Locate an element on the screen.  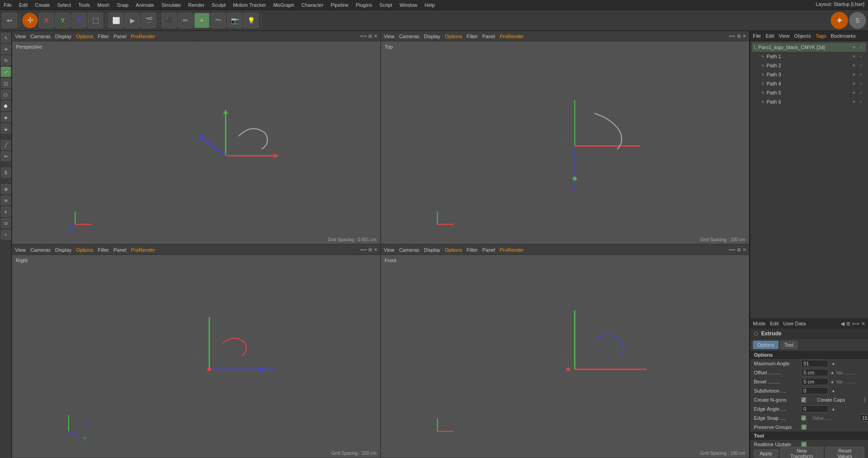
path5-vis1: ≡ is located at coordinates (854, 93).